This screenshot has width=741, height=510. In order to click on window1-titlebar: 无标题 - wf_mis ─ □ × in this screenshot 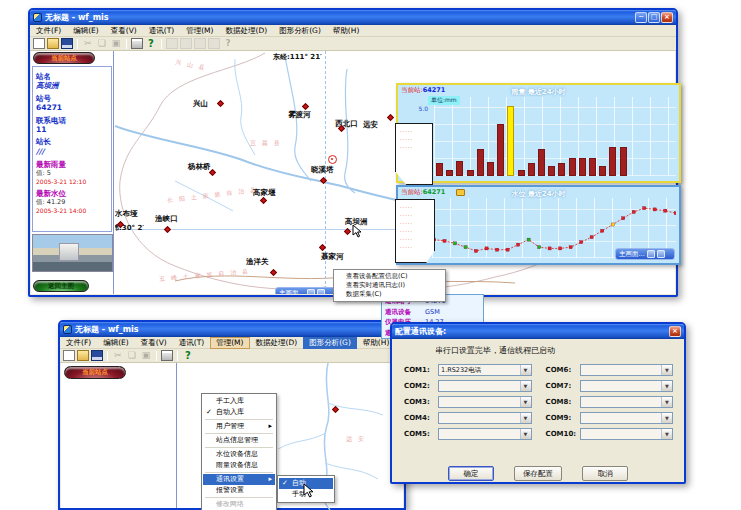, I will do `click(353, 18)`.